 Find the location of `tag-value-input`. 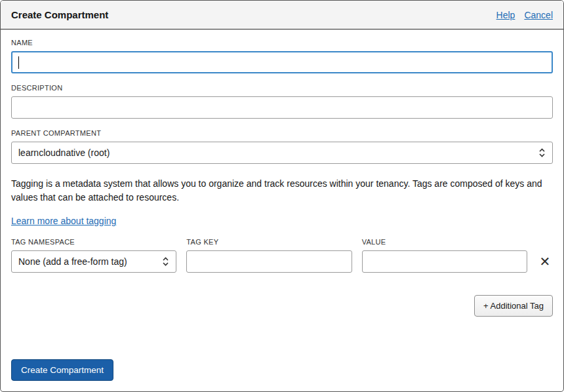

tag-value-input is located at coordinates (445, 262).